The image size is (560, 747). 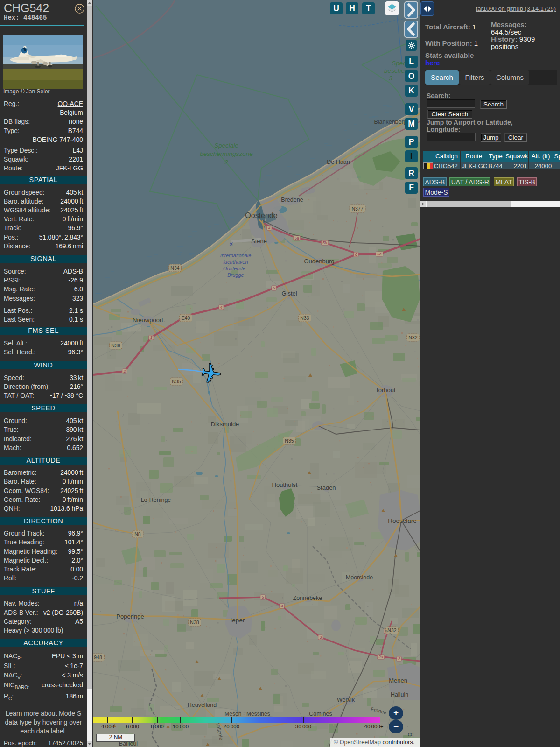 I want to click on svg-text: N8, so click(x=138, y=534).